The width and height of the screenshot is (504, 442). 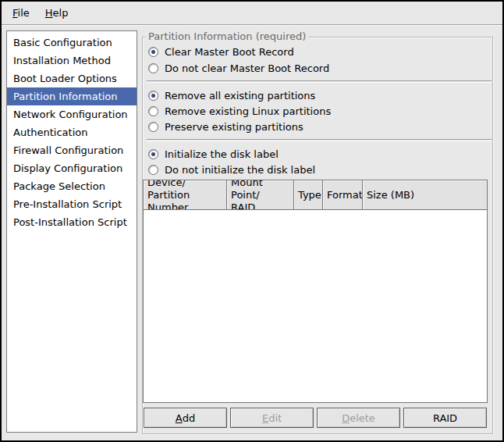 What do you see at coordinates (186, 418) in the screenshot?
I see `add-button: Add` at bounding box center [186, 418].